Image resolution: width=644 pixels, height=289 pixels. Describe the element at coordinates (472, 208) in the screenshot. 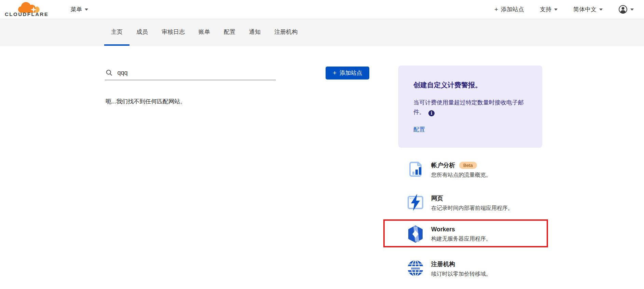

I see `product-description: 在记录时间内部署前端应用程序。` at that location.